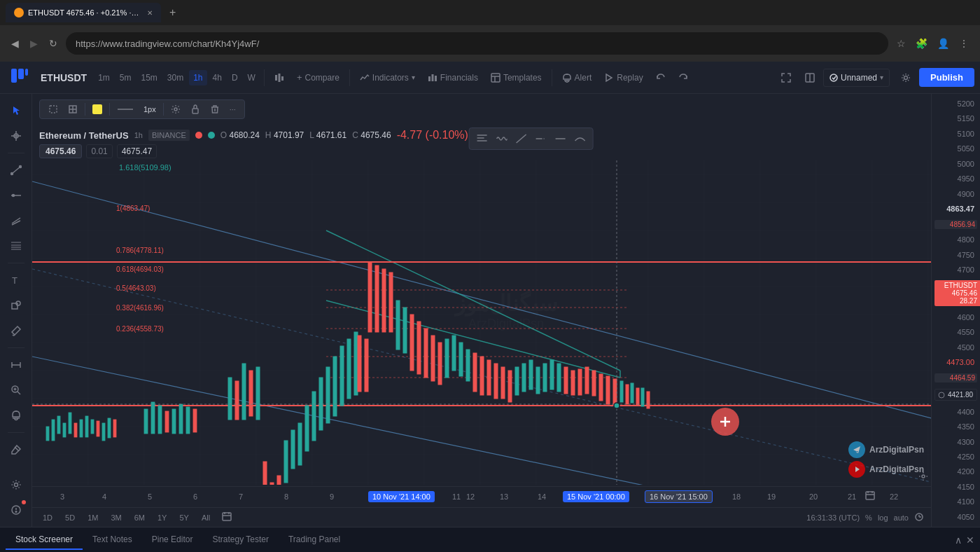 Image resolution: width=980 pixels, height=552 pixels. What do you see at coordinates (279, 78) in the screenshot?
I see `chart-type-button` at bounding box center [279, 78].